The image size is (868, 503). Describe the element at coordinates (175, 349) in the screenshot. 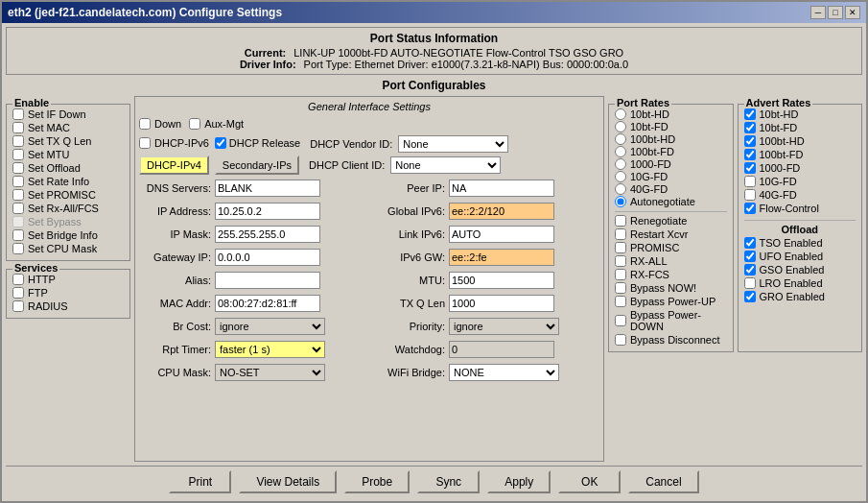

I see `rpt-timer-label: Rpt Timer:` at that location.